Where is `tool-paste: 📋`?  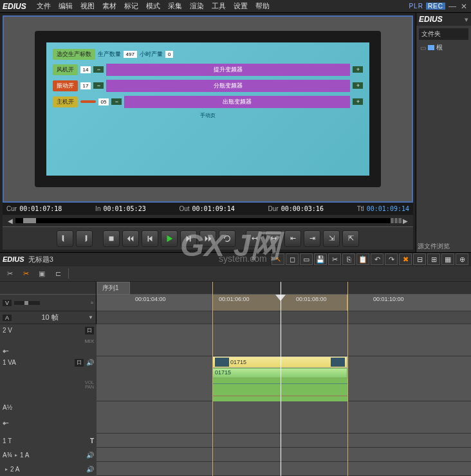
tool-paste: 📋 is located at coordinates (363, 259).